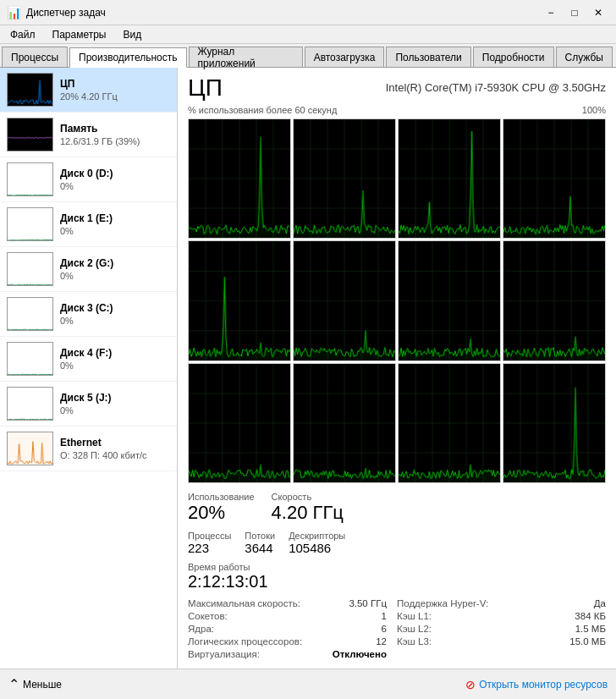 The width and height of the screenshot is (616, 699). I want to click on info-row-sockets: Сокетов: 1, so click(293, 616).